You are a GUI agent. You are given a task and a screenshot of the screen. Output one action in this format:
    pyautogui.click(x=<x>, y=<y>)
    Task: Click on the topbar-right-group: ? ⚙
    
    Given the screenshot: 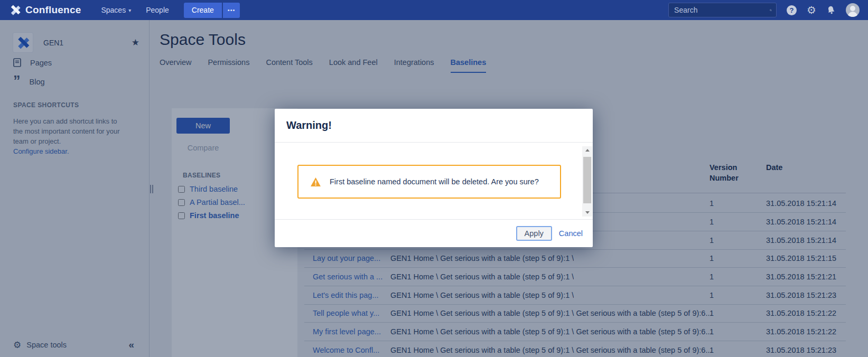 What is the action you would take?
    pyautogui.click(x=764, y=10)
    